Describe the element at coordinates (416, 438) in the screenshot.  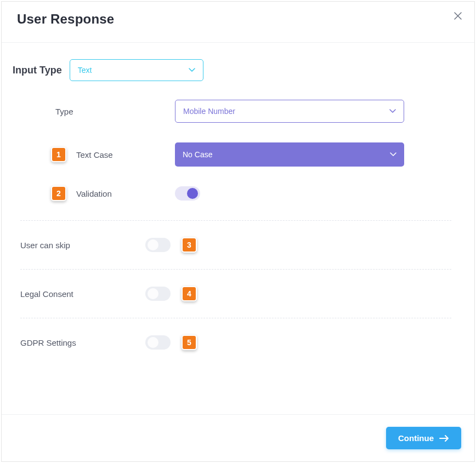
I see `continue-label: Continue` at that location.